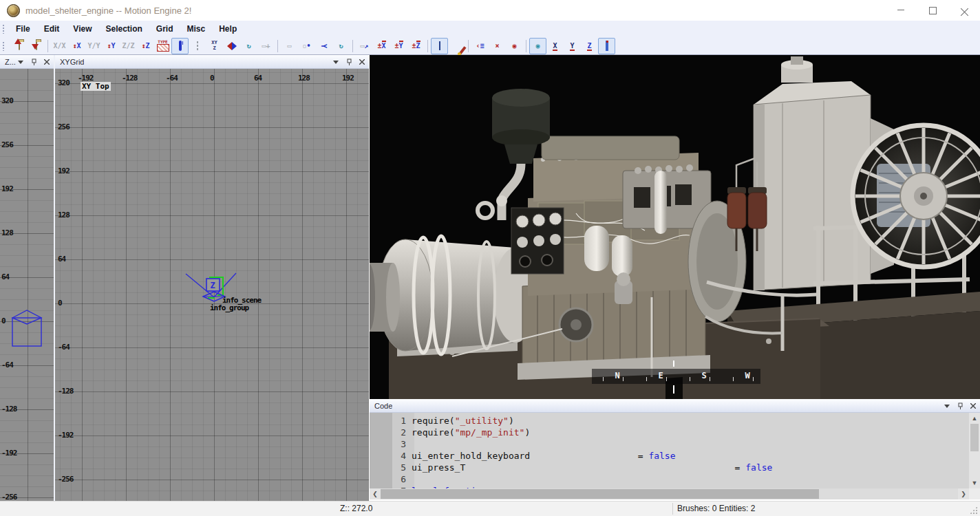 This screenshot has width=980, height=516. What do you see at coordinates (964, 10) in the screenshot?
I see `close-button` at bounding box center [964, 10].